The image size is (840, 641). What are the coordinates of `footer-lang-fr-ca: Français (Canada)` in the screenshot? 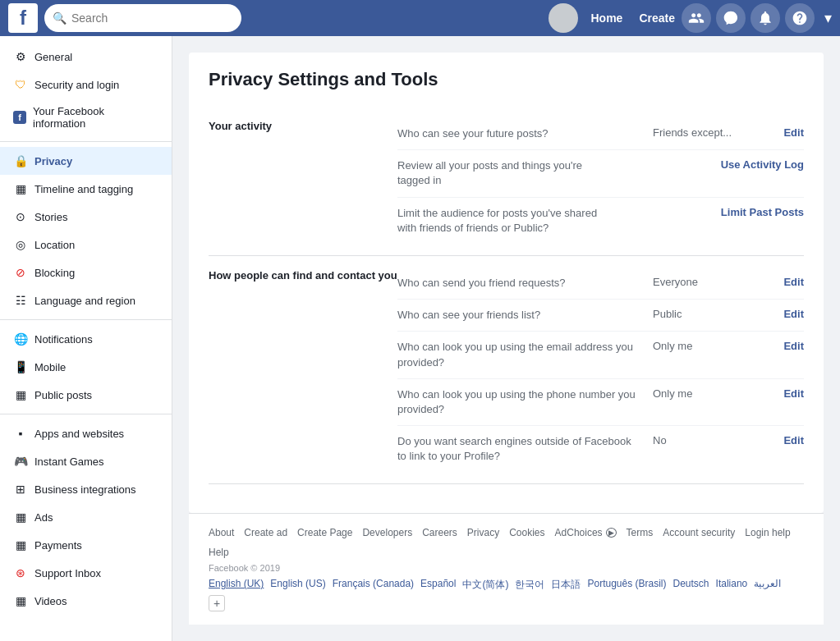 It's located at (373, 584).